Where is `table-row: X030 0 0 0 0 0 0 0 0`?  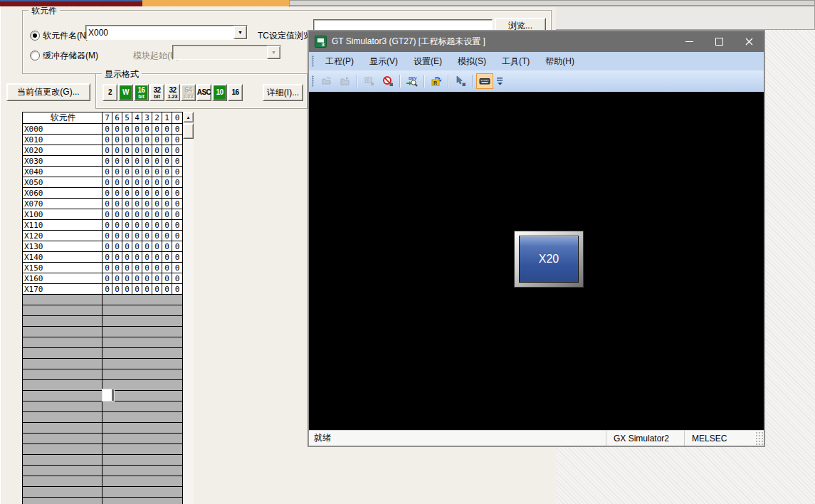 table-row: X030 0 0 0 0 0 0 0 0 is located at coordinates (102, 161).